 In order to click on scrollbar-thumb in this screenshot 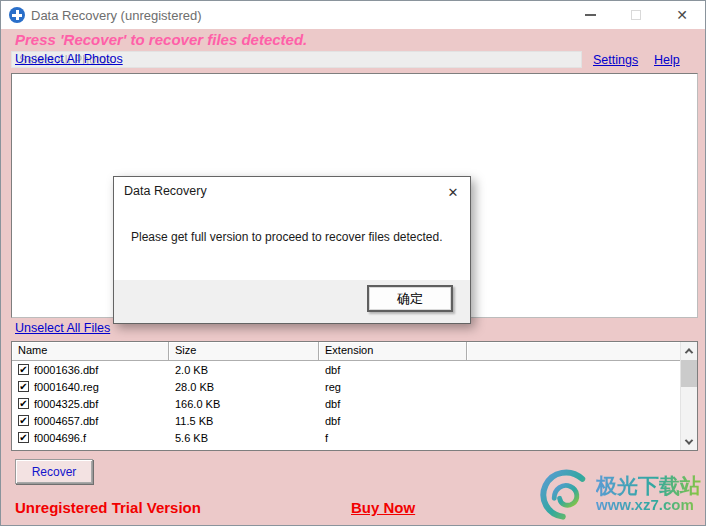, I will do `click(689, 374)`.